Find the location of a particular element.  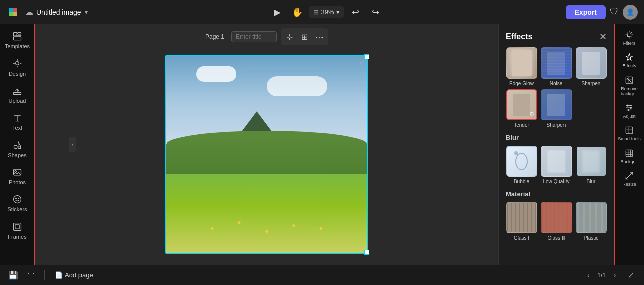

sidebar-item-stickers: Stickers is located at coordinates (17, 203).